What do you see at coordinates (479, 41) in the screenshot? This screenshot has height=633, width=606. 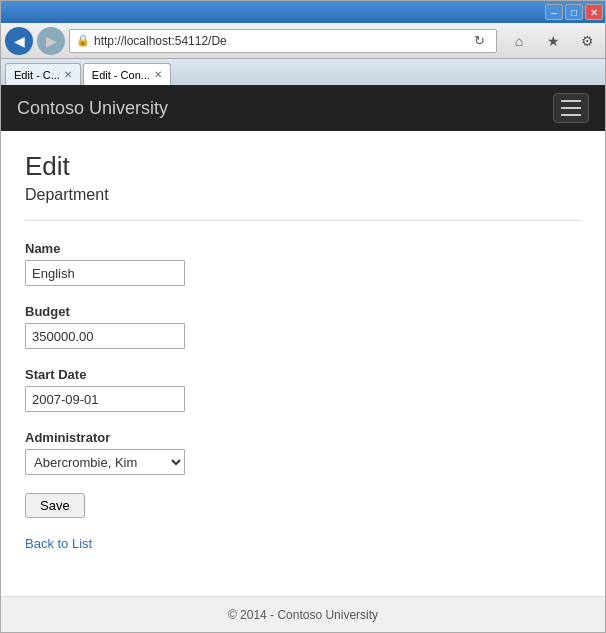 I see `refresh-button: ↻` at bounding box center [479, 41].